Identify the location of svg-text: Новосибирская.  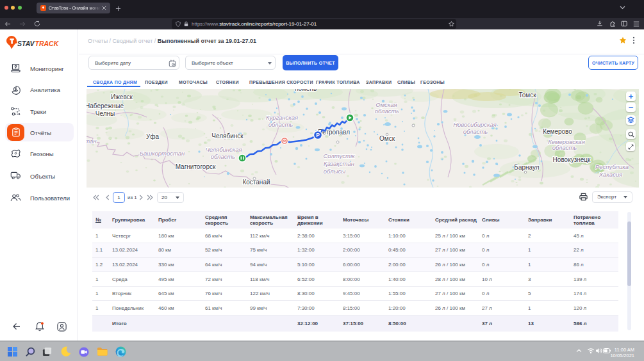
(475, 124).